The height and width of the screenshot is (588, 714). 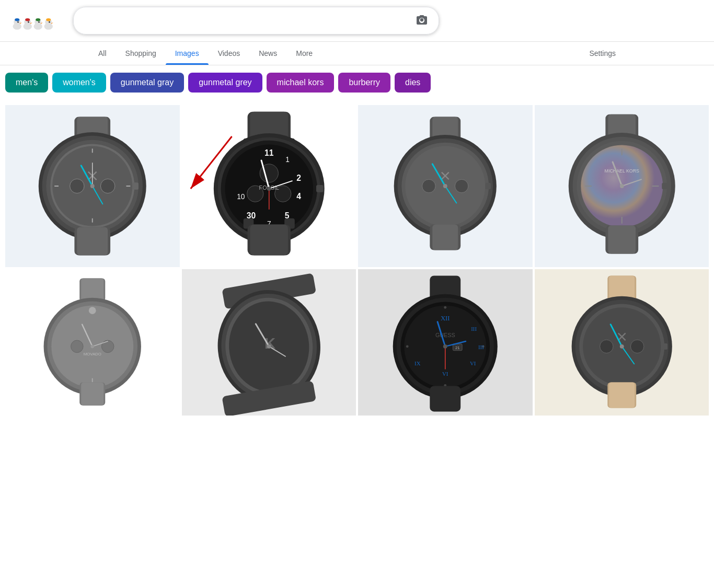 What do you see at coordinates (458, 348) in the screenshot?
I see `svg-text: 21` at bounding box center [458, 348].